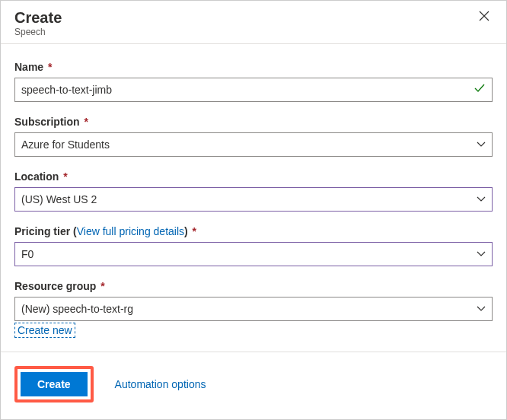  I want to click on dialog-title: Create, so click(38, 18).